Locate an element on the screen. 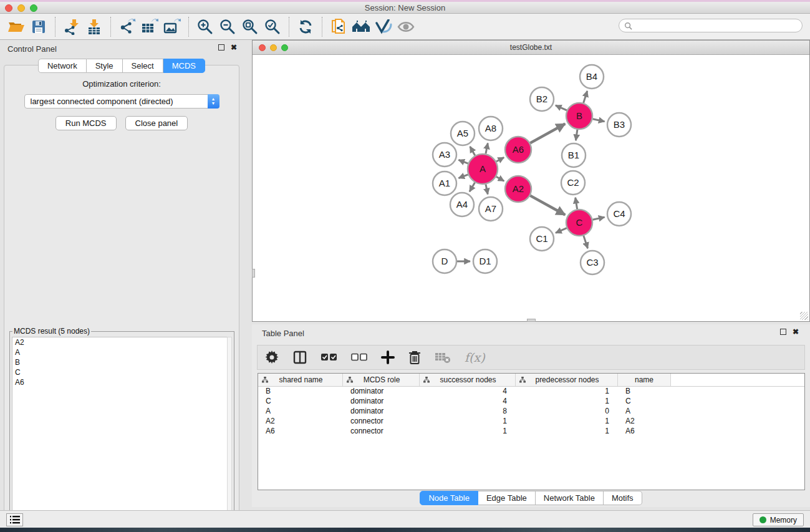 The width and height of the screenshot is (810, 532). result-item: A6 is located at coordinates (120, 382).